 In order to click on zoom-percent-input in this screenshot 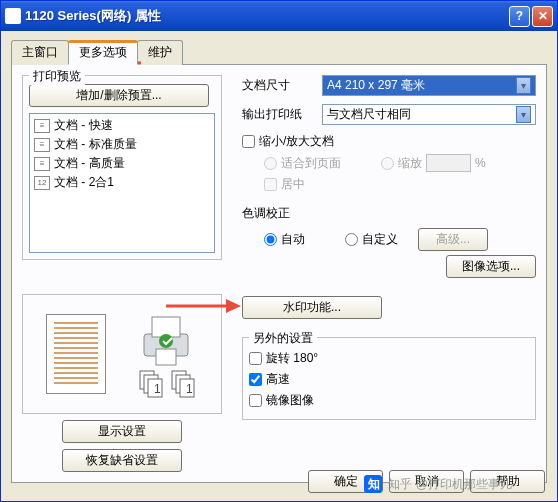, I will do `click(448, 163)`.